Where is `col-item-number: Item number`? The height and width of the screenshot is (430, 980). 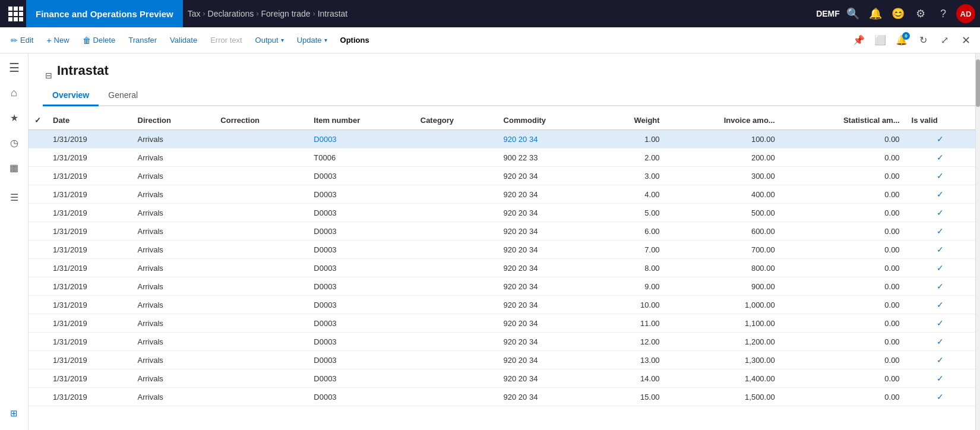
col-item-number: Item number is located at coordinates (361, 121).